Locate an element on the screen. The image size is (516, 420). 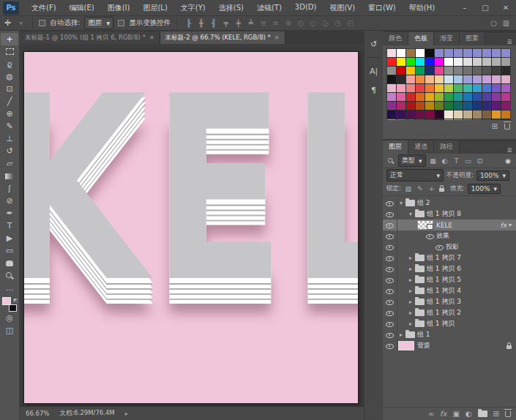
new-swatch-icon: ⊞ is located at coordinates (495, 127).